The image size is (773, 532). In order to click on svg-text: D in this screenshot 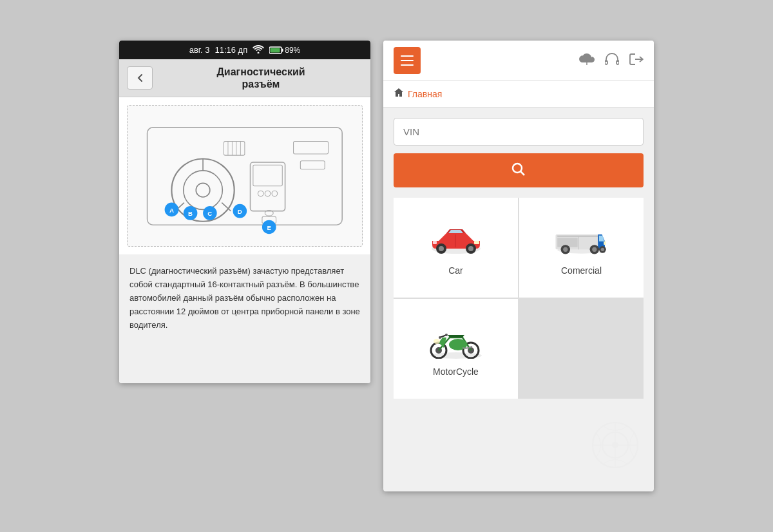, I will do `click(240, 211)`.